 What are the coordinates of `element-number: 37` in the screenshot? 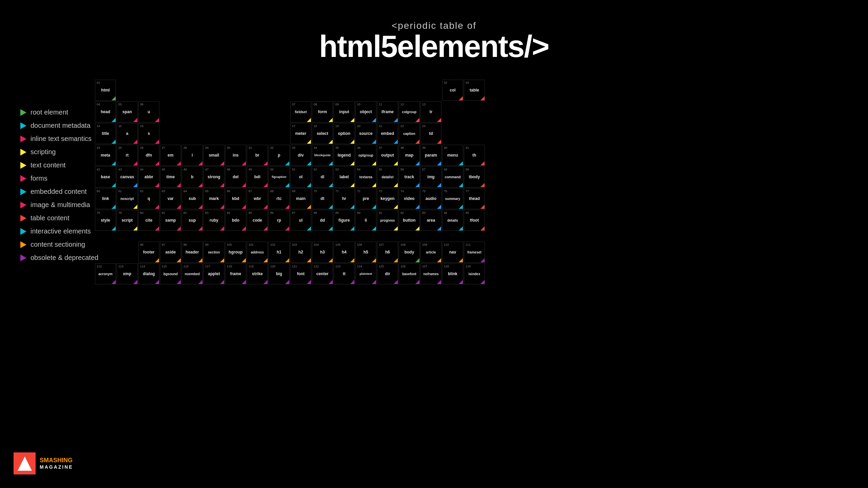 It's located at (380, 148).